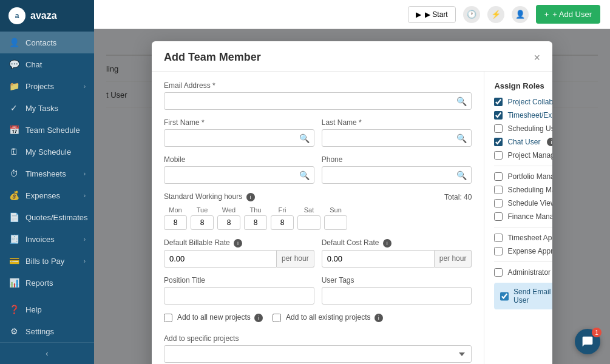 The height and width of the screenshot is (364, 610). I want to click on logo-text: avaza, so click(44, 16).